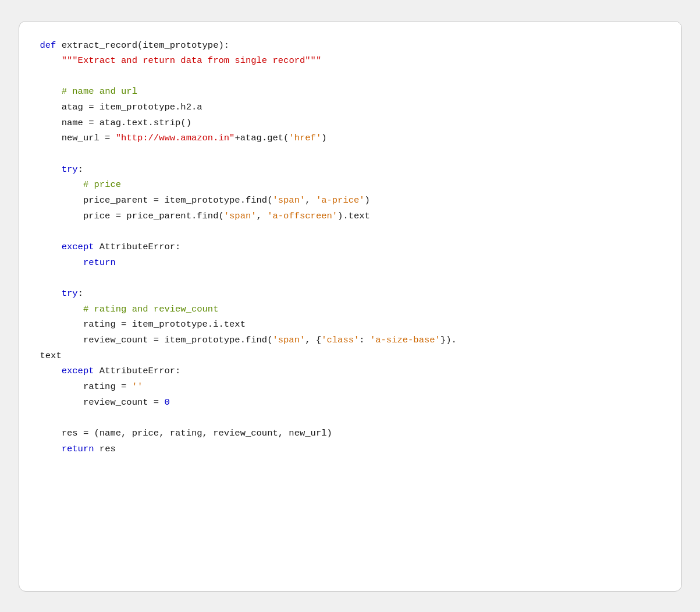 This screenshot has height=612, width=700. Describe the element at coordinates (303, 216) in the screenshot. I see `string-a-offscreen: 'a-offscreen'` at that location.